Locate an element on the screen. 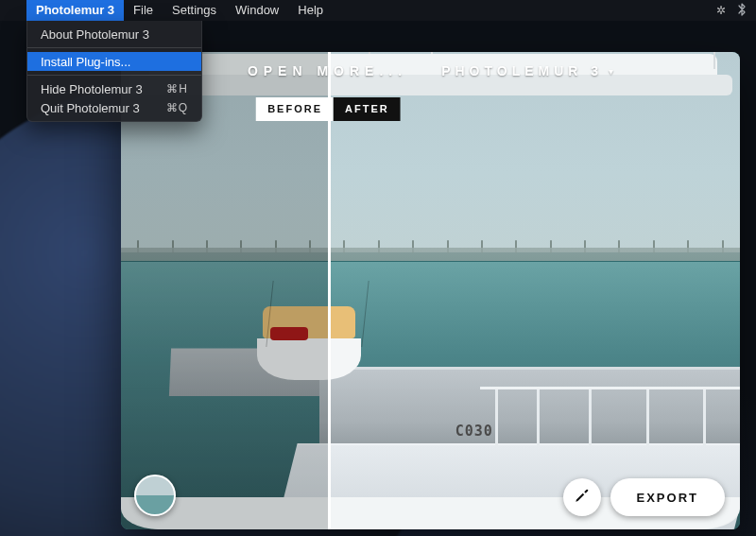  menubar-item-file: File is located at coordinates (144, 10).